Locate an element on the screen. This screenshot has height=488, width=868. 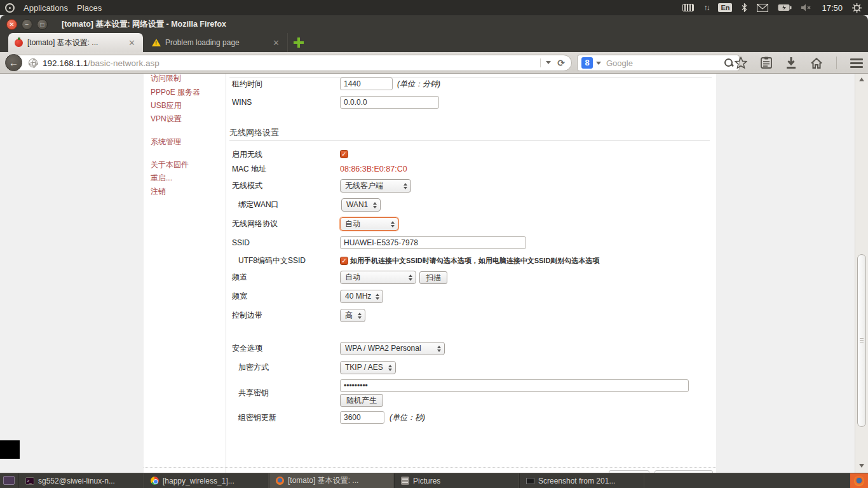
volume-muted-icon is located at coordinates (807, 8).